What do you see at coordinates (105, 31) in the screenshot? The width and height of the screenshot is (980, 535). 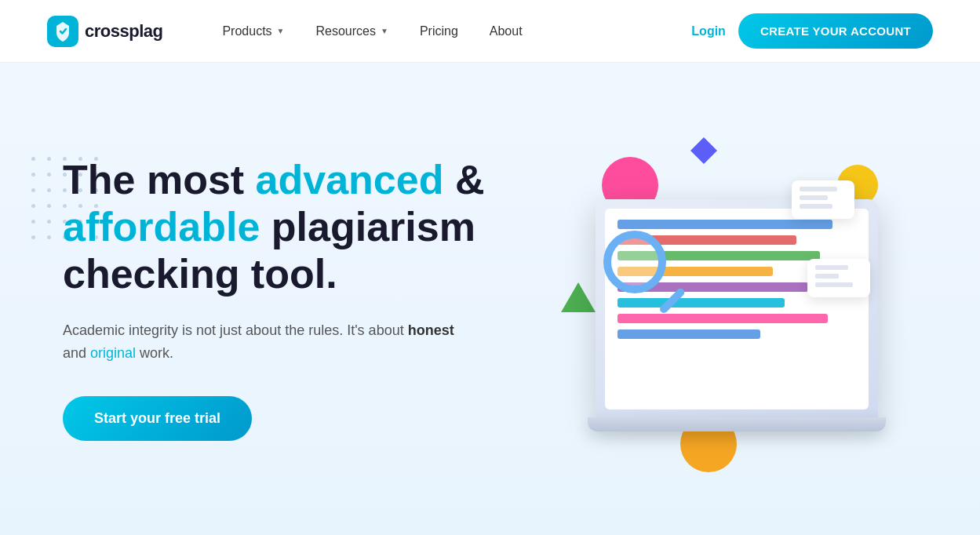 I see `logo: crossplag` at bounding box center [105, 31].